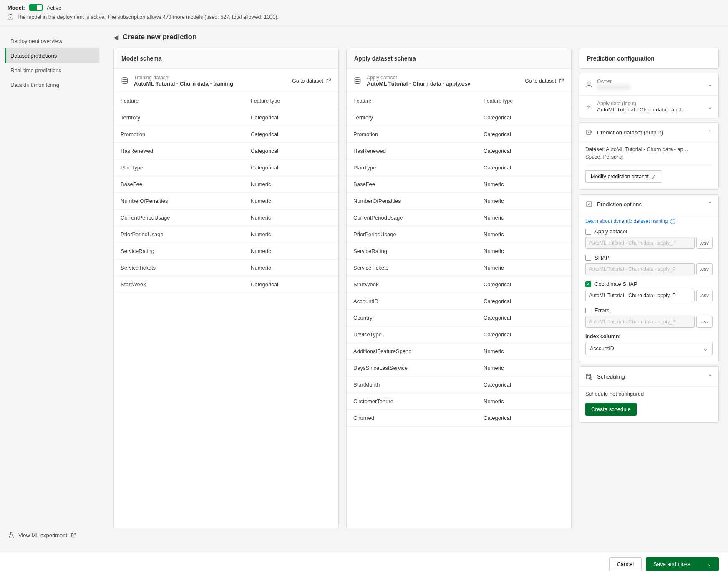  What do you see at coordinates (226, 134) in the screenshot?
I see `table-row: PromotionCategorical` at bounding box center [226, 134].